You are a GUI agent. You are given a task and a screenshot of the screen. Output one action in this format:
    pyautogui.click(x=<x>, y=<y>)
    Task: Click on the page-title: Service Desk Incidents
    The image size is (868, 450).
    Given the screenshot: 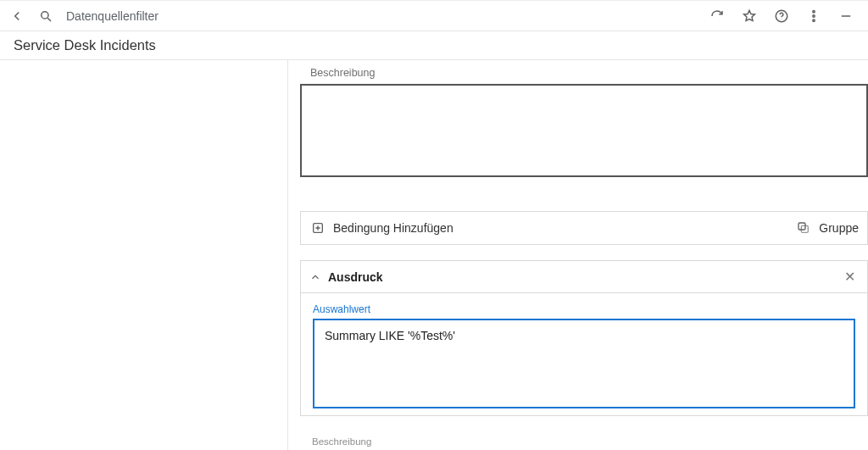 What is the action you would take?
    pyautogui.click(x=85, y=46)
    